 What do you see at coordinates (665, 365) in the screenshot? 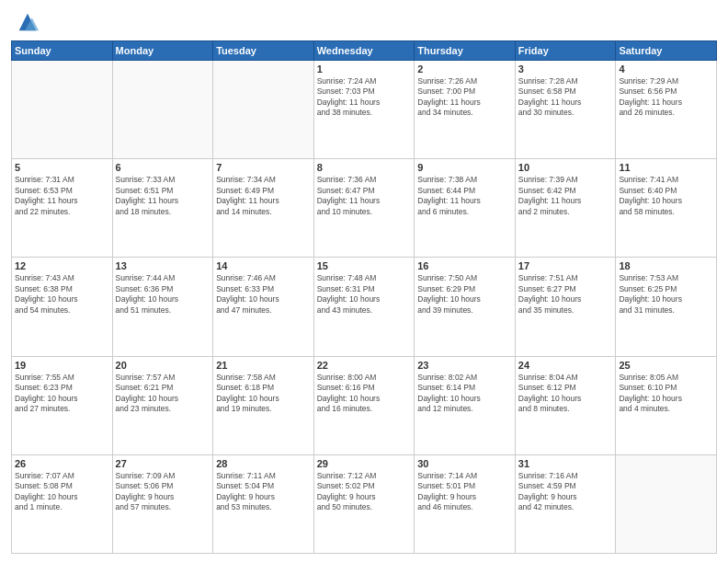
I see `day-number: 25` at bounding box center [665, 365].